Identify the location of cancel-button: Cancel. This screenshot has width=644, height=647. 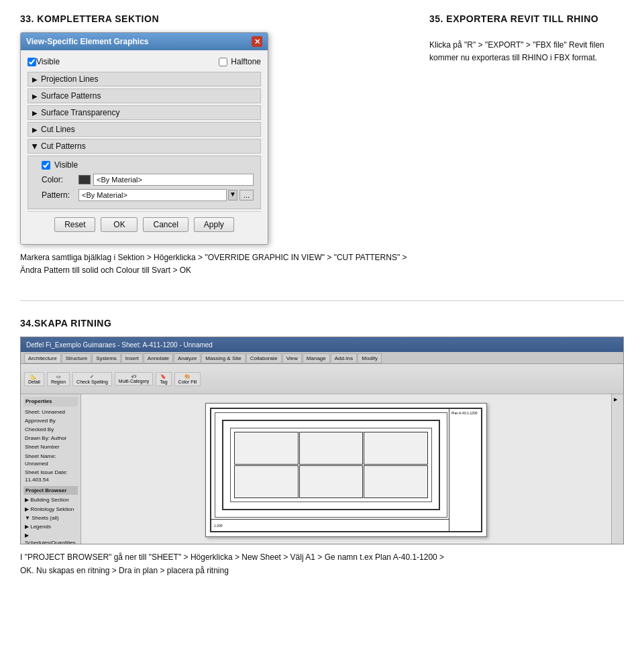
(165, 225).